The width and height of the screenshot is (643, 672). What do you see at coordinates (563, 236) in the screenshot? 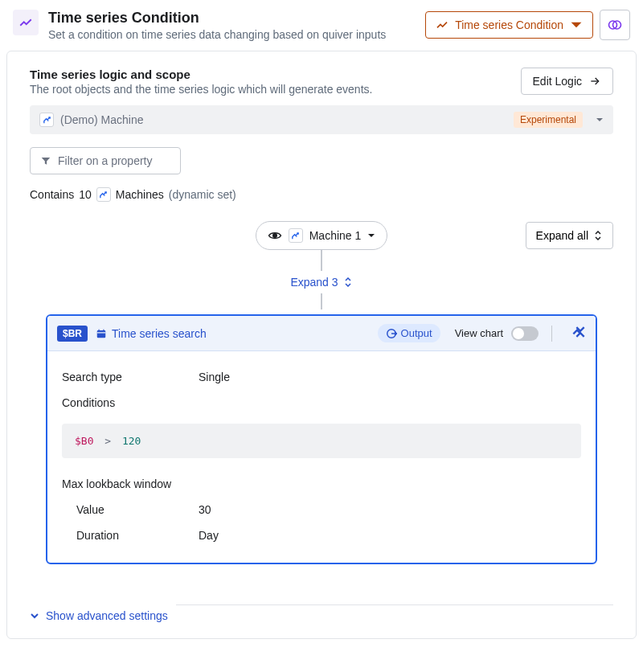
I see `expand-all-label: Expand all` at bounding box center [563, 236].